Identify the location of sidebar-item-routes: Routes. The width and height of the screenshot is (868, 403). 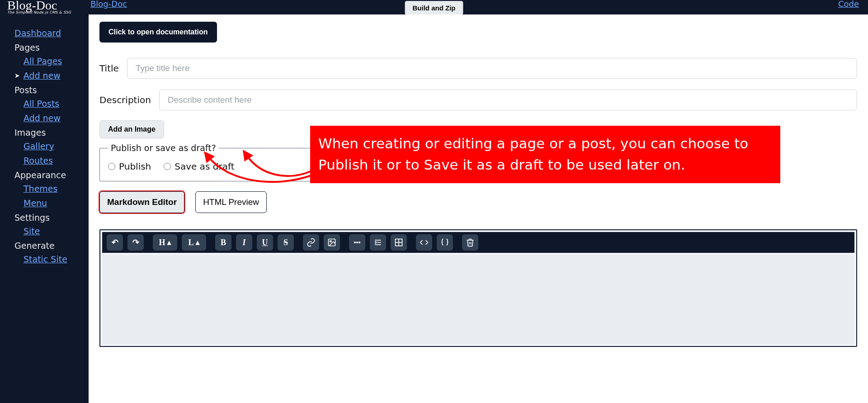
(38, 161).